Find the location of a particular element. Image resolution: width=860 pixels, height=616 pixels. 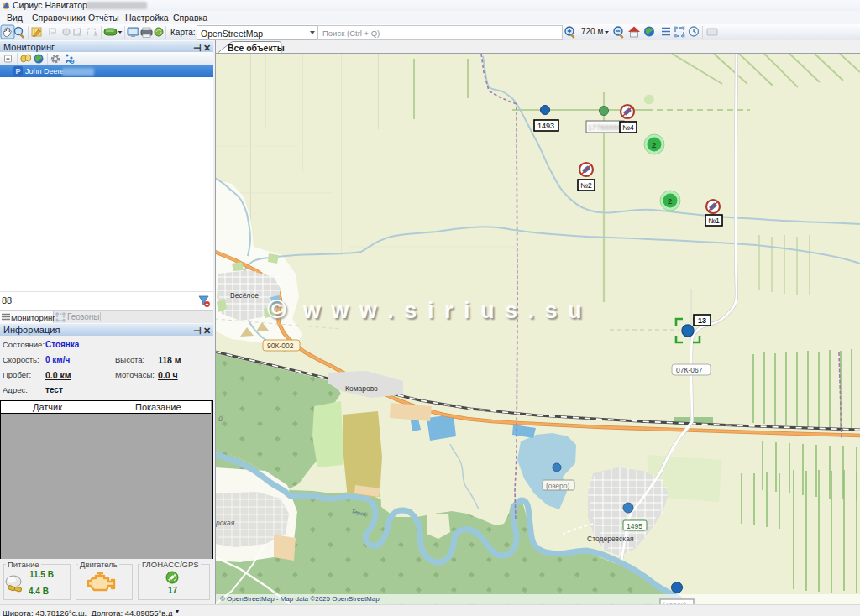

svg-text: №2 is located at coordinates (586, 185).